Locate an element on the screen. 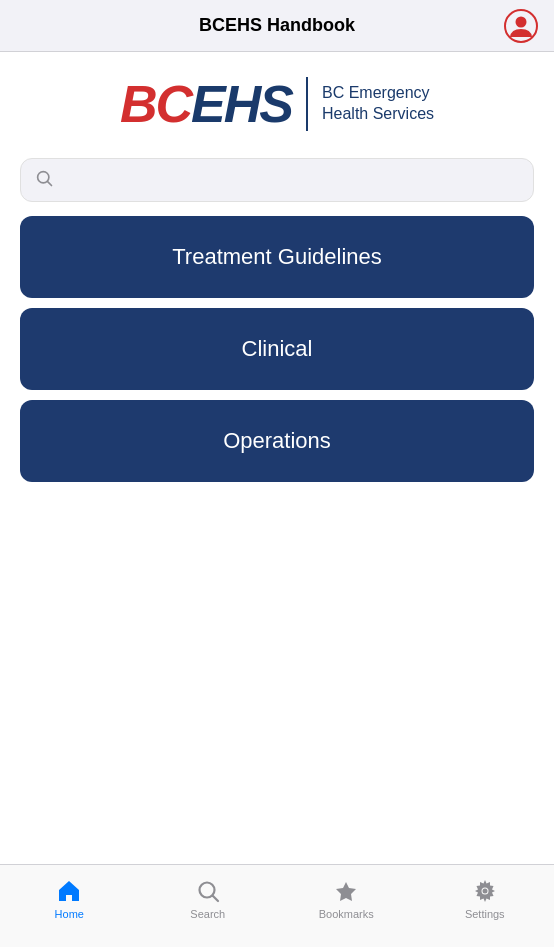 Image resolution: width=554 pixels, height=947 pixels. home-icon is located at coordinates (69, 891).